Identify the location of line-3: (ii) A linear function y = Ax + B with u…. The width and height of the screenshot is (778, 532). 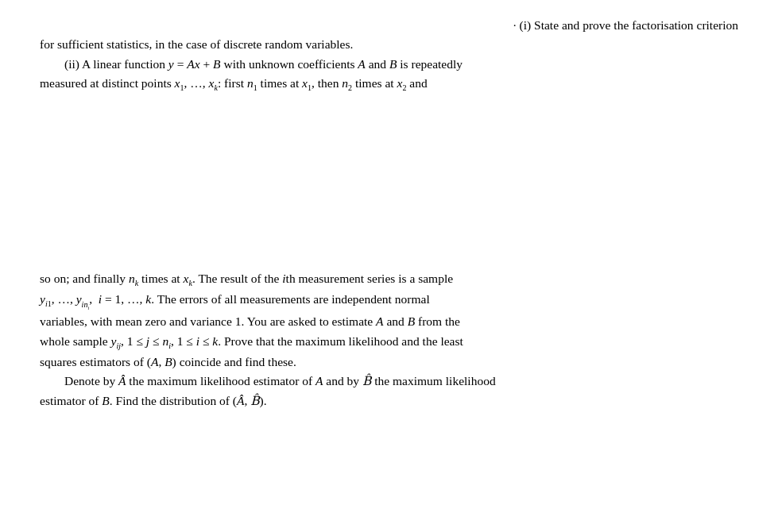
(389, 64).